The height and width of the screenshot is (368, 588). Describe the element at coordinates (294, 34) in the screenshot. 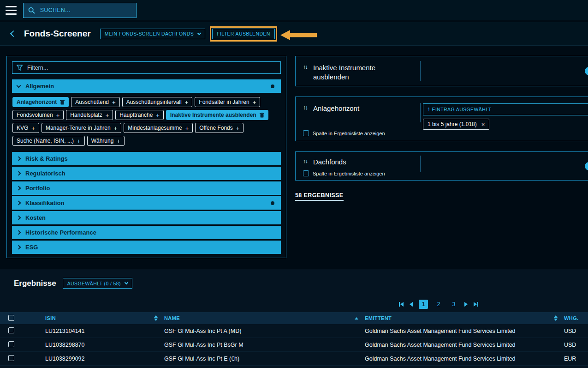

I see `page-header: Fonds-Screener MEIN FONDS-SCREEN DACHFON…` at that location.